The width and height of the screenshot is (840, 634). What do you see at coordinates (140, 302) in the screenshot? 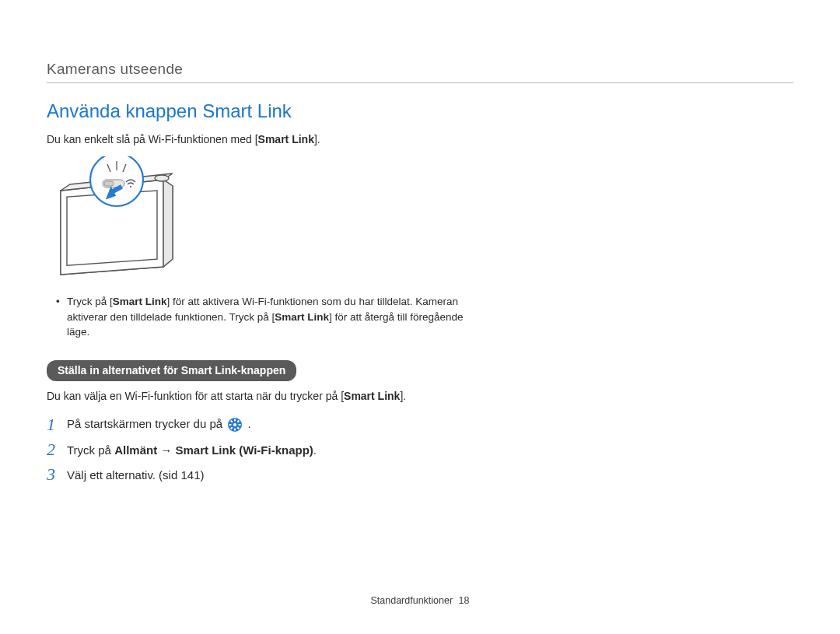
I see `bullet-bold1: Smart Link` at bounding box center [140, 302].